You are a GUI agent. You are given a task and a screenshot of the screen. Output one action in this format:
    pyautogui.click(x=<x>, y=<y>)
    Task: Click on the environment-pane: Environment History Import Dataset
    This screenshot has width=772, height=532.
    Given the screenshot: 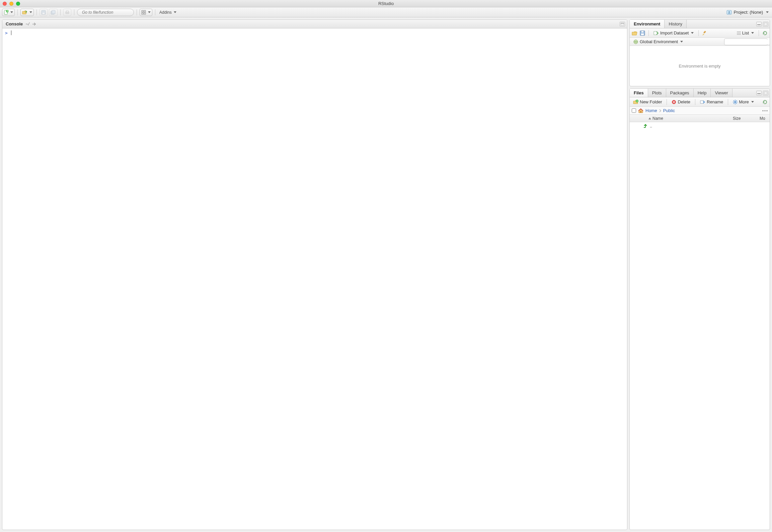 What is the action you would take?
    pyautogui.click(x=700, y=53)
    